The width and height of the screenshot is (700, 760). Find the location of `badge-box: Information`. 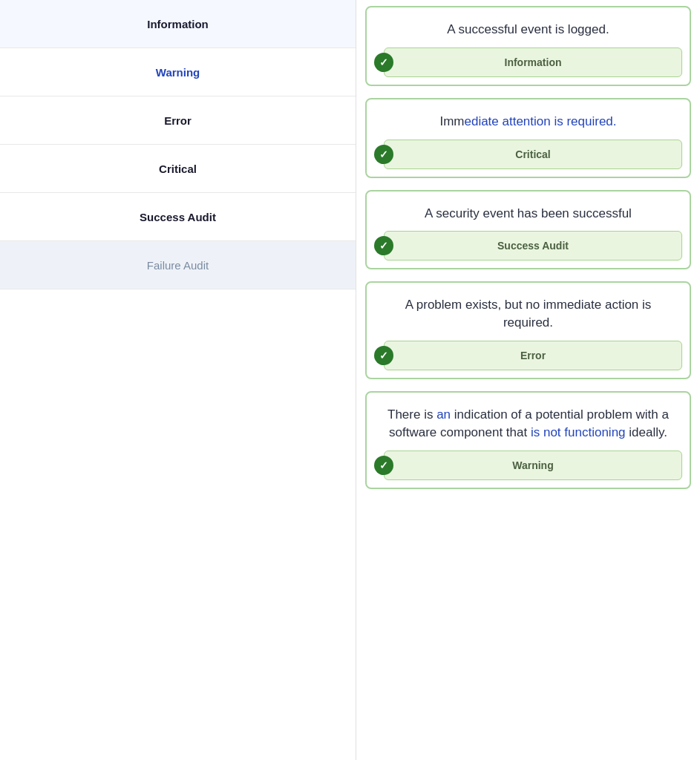

badge-box: Information is located at coordinates (533, 62).